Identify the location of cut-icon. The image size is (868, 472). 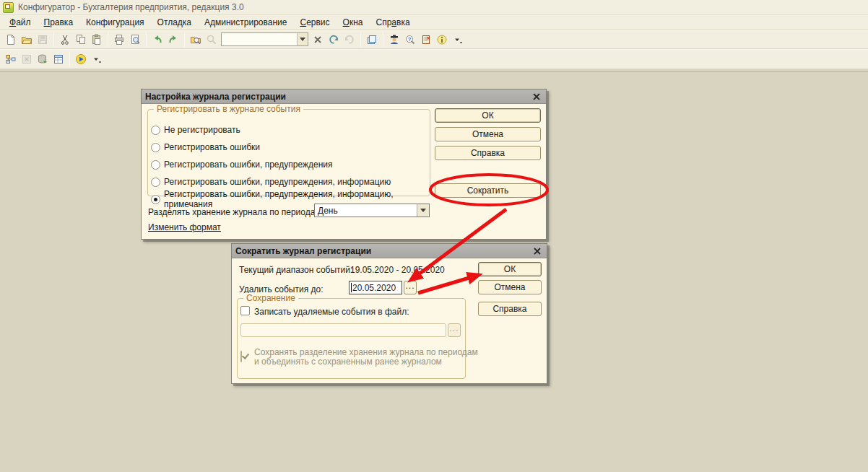
(65, 40).